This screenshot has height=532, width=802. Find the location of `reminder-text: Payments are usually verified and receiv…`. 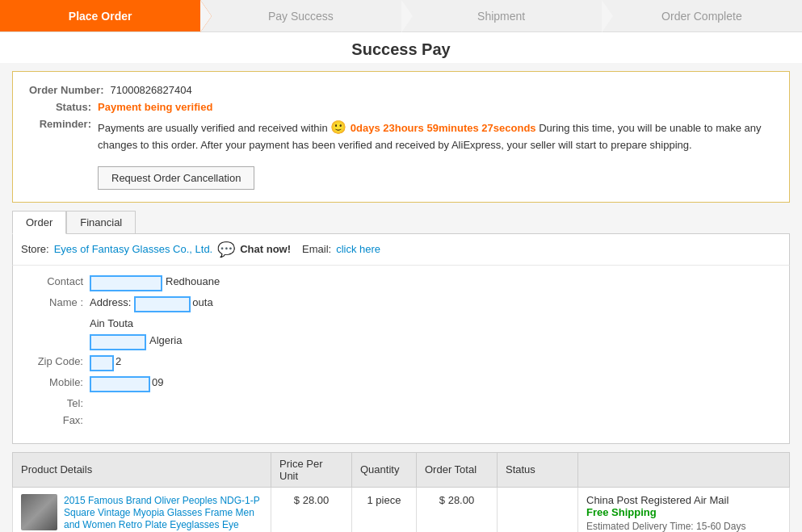

reminder-text: Payments are usually verified and receiv… is located at coordinates (435, 136).